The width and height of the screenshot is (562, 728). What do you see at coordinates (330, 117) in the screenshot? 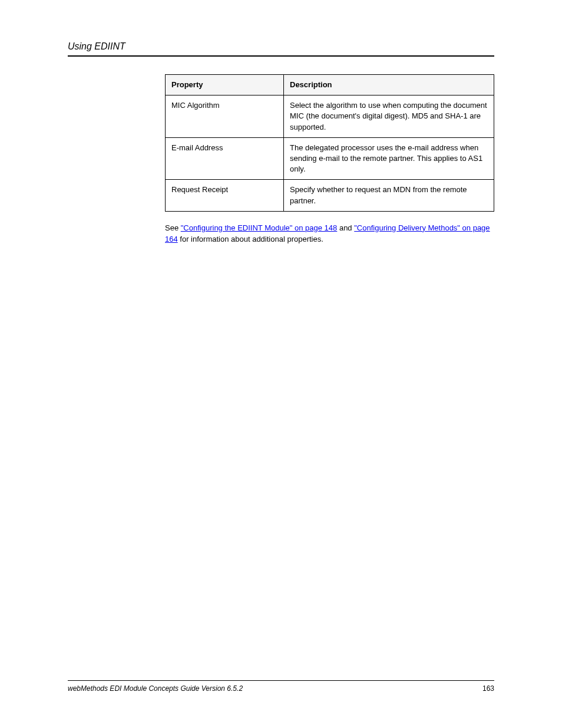
I see `table-row: MIC Algorithm Select the algorithm to us…` at bounding box center [330, 117].